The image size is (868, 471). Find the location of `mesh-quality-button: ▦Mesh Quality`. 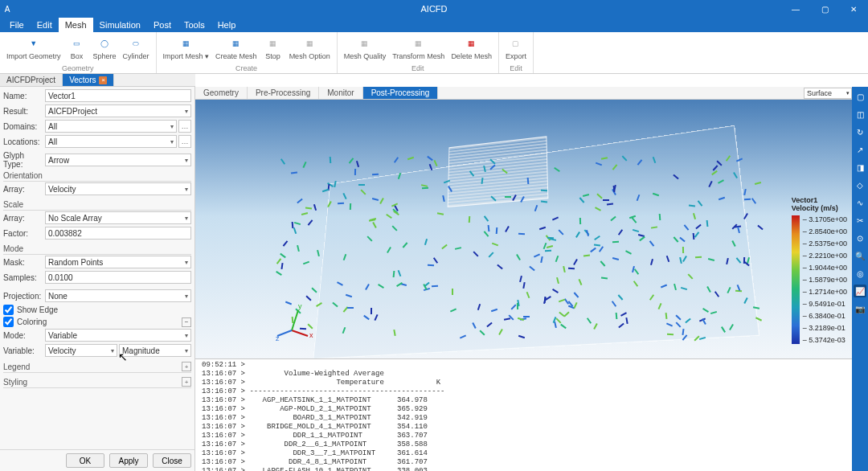

mesh-quality-button: ▦Mesh Quality is located at coordinates (365, 49).